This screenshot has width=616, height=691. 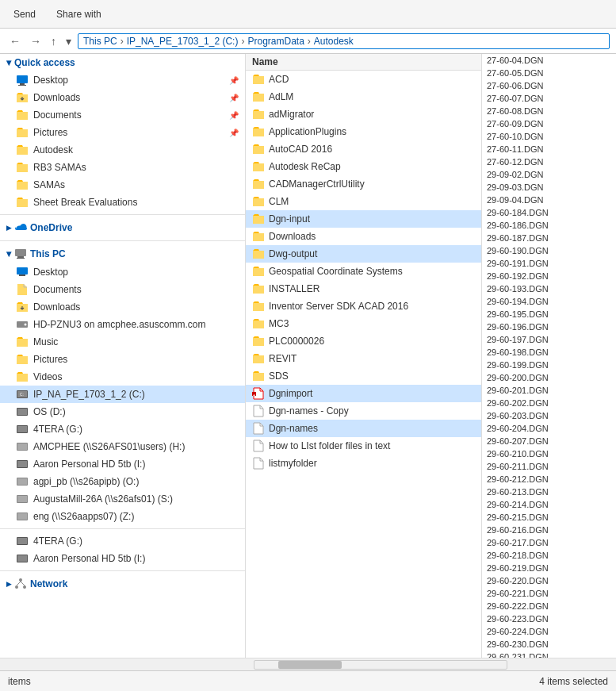 I want to click on sidebar-item-drive-z: eng (\\S26aapps07) (Z:), so click(x=122, y=516).